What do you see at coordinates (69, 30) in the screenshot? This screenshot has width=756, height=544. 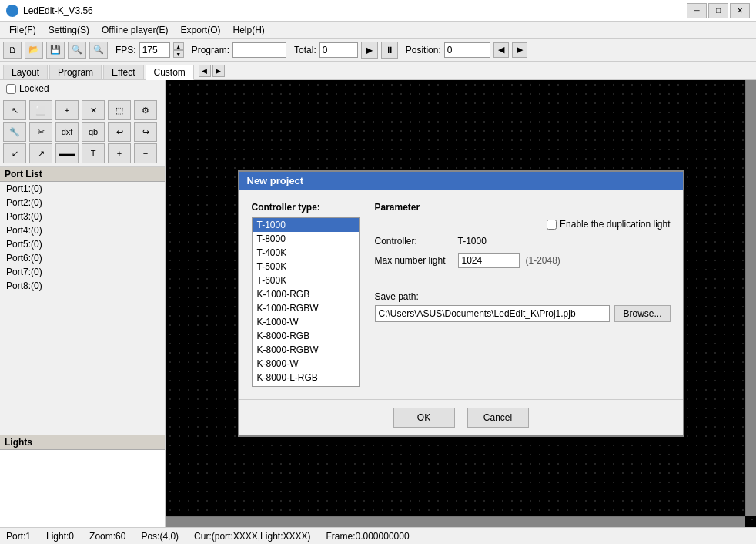 I see `menu-setting: Setting(S)` at bounding box center [69, 30].